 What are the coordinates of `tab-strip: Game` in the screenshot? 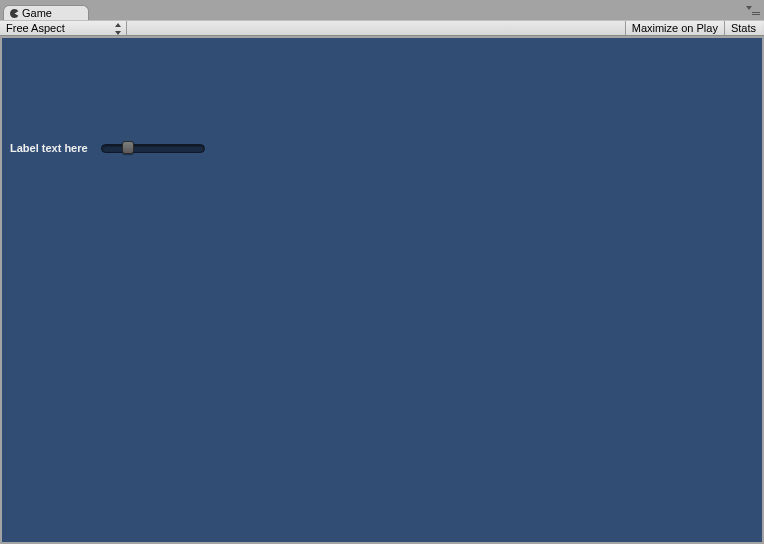 It's located at (382, 12).